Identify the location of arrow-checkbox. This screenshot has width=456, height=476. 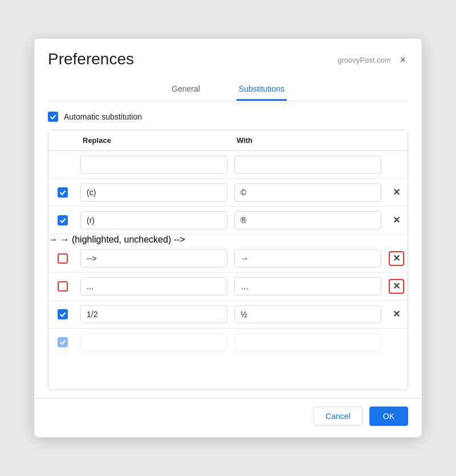
(63, 258).